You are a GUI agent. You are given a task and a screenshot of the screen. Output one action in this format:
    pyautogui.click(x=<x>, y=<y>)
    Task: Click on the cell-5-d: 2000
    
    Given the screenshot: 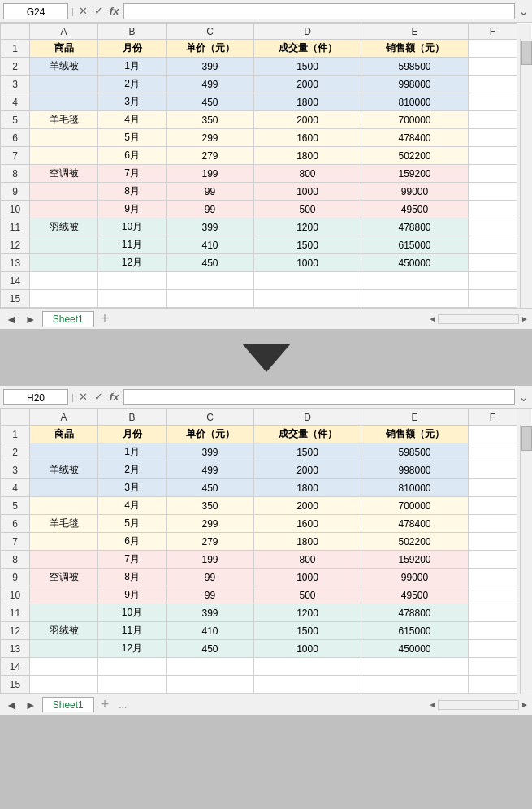 What is the action you would take?
    pyautogui.click(x=308, y=120)
    